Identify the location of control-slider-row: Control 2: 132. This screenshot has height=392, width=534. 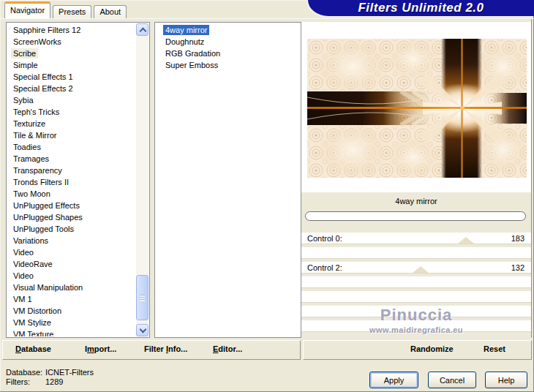
(416, 268).